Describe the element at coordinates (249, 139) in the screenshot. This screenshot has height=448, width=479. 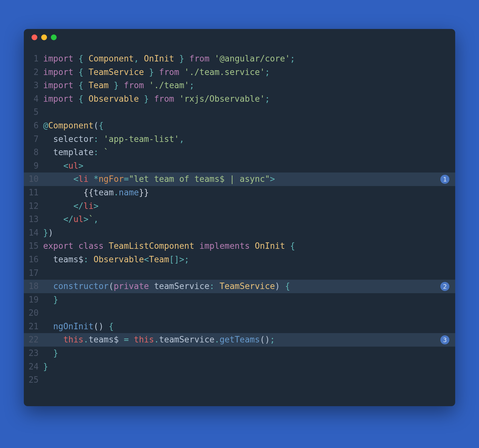
I see `code-content: selector: 'app-team-list',` at that location.